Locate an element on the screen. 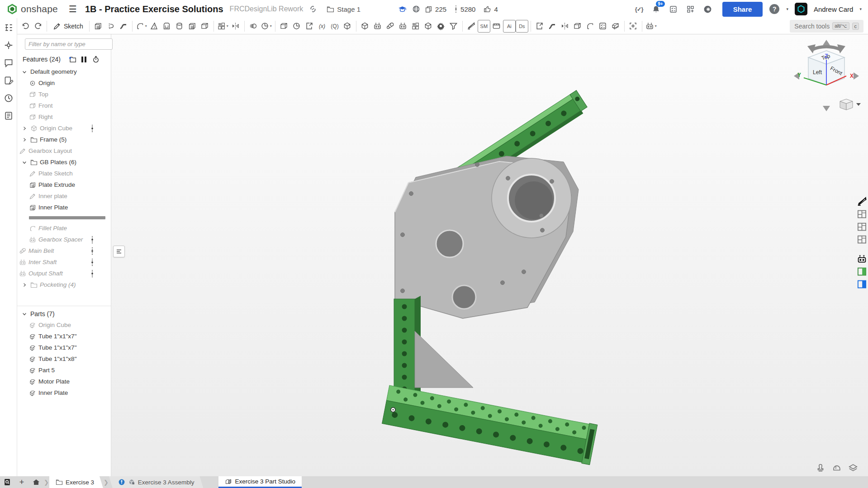  part-row-motor-plate: Motor Plate is located at coordinates (64, 382).